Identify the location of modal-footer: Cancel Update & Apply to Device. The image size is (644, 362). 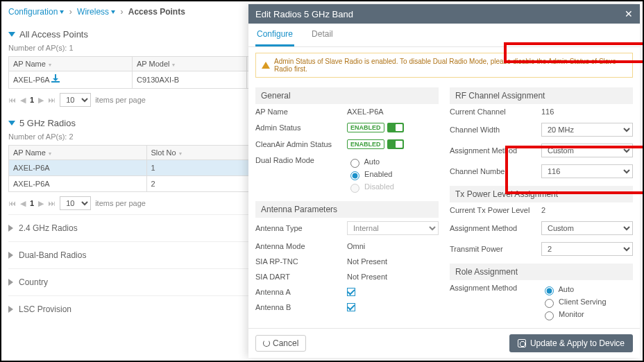
(444, 343).